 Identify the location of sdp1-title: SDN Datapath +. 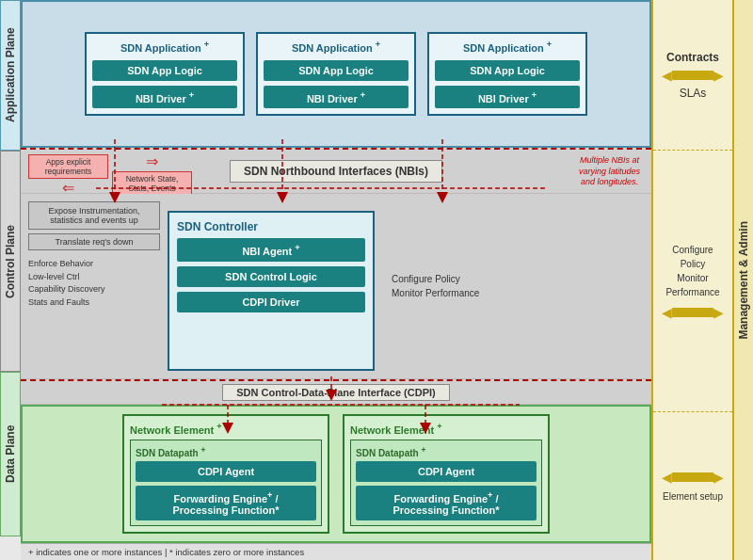
(226, 452).